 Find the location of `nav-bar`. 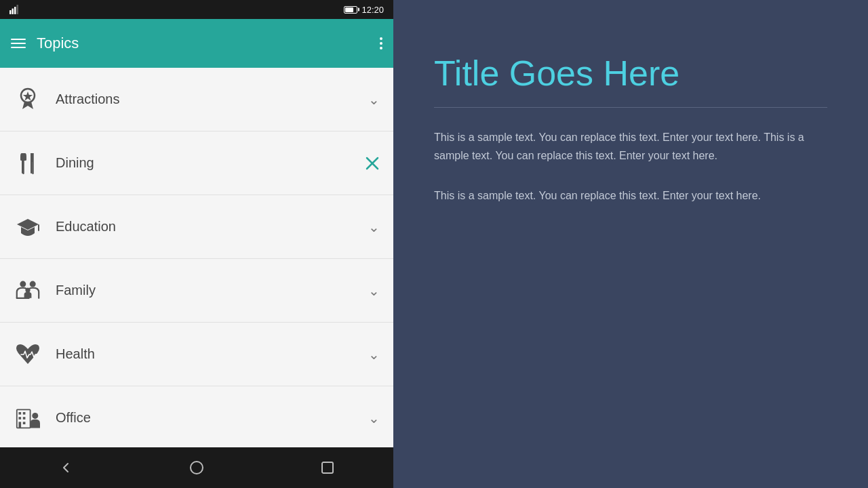

nav-bar is located at coordinates (197, 468).